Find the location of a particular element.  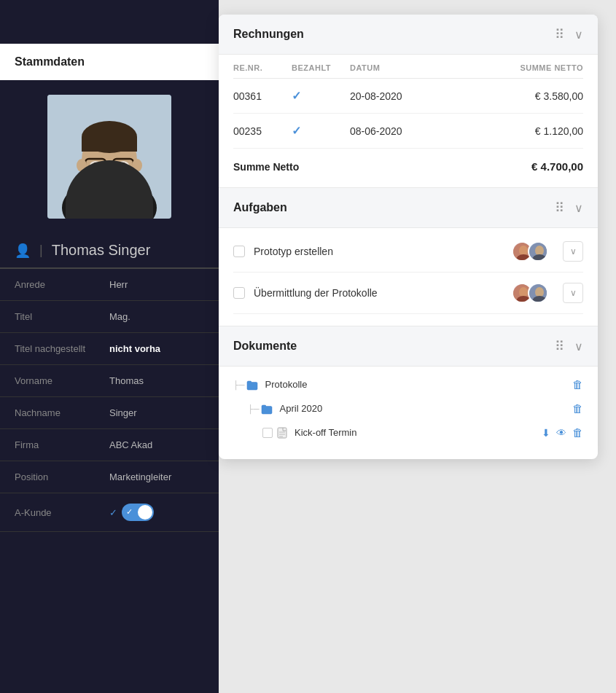

aufgaben-dots-icon: ⠿ is located at coordinates (560, 208).